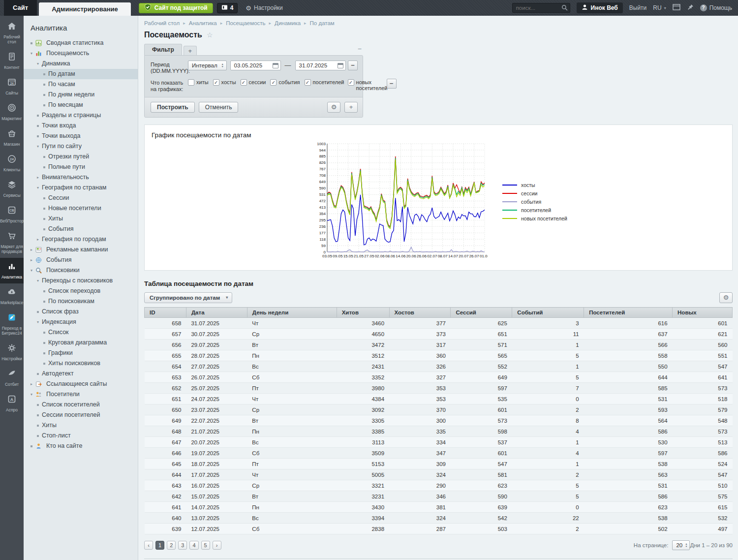 Image resolution: width=738 pixels, height=560 pixels. What do you see at coordinates (628, 410) in the screenshot?
I see `table-cell-link: 593` at bounding box center [628, 410].